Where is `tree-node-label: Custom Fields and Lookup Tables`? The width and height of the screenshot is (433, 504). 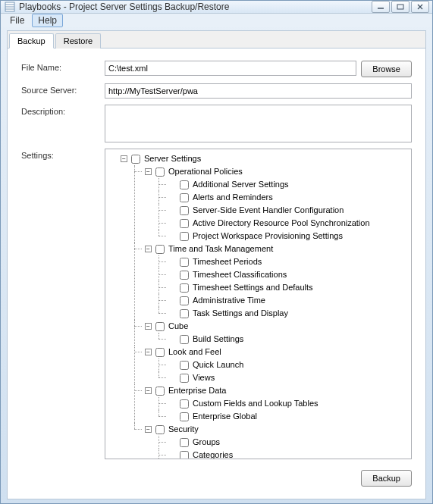 tree-node-label: Custom Fields and Lookup Tables is located at coordinates (256, 403).